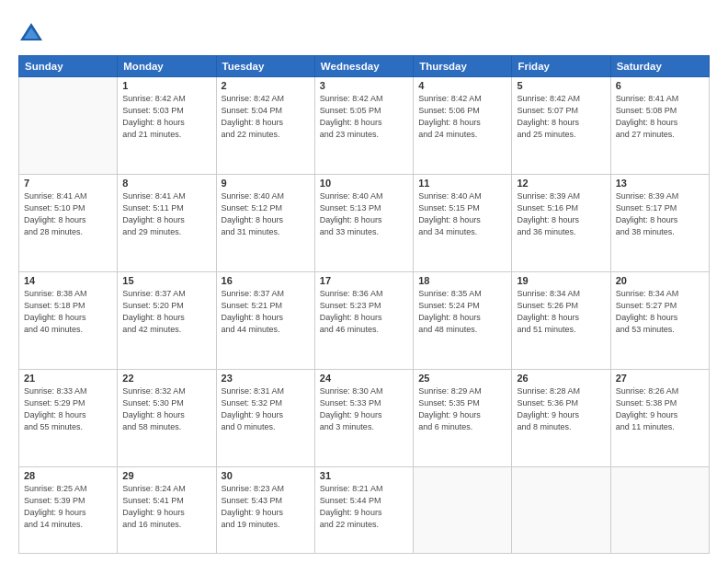  Describe the element at coordinates (266, 378) in the screenshot. I see `day-number: 23` at that location.